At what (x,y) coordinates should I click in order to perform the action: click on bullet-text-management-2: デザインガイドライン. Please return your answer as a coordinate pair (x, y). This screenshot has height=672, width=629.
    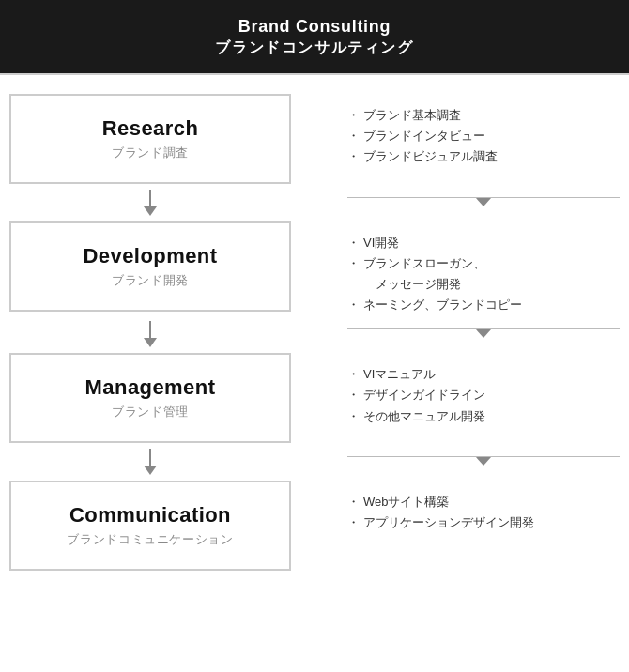
    Looking at the image, I should click on (492, 395).